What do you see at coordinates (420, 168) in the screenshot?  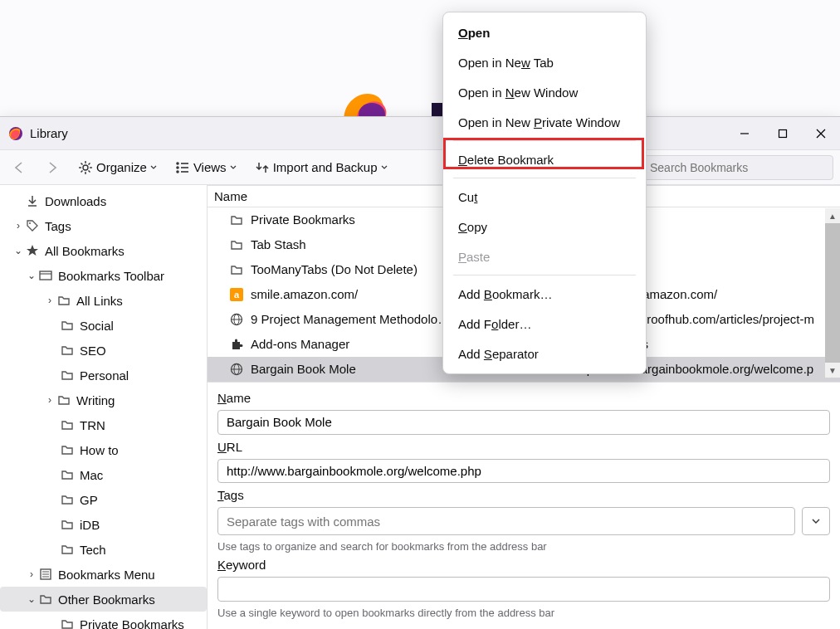 I see `toolbar: Organize Views Import and Backup` at bounding box center [420, 168].